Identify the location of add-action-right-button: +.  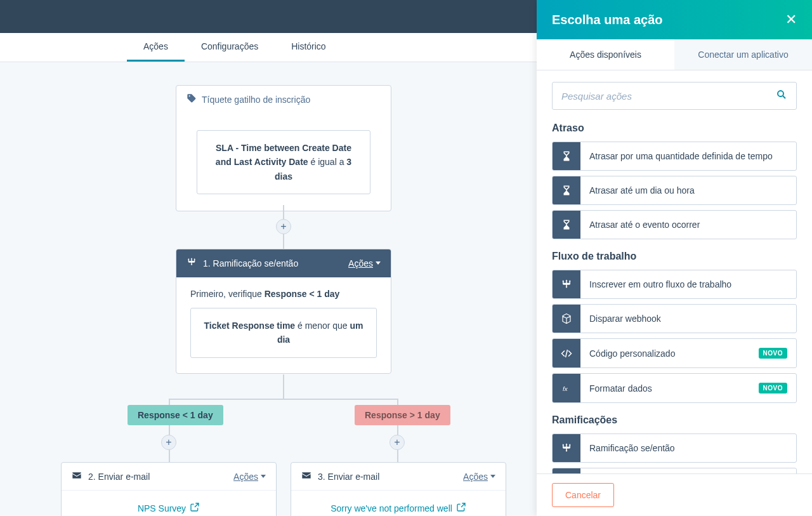
(397, 442).